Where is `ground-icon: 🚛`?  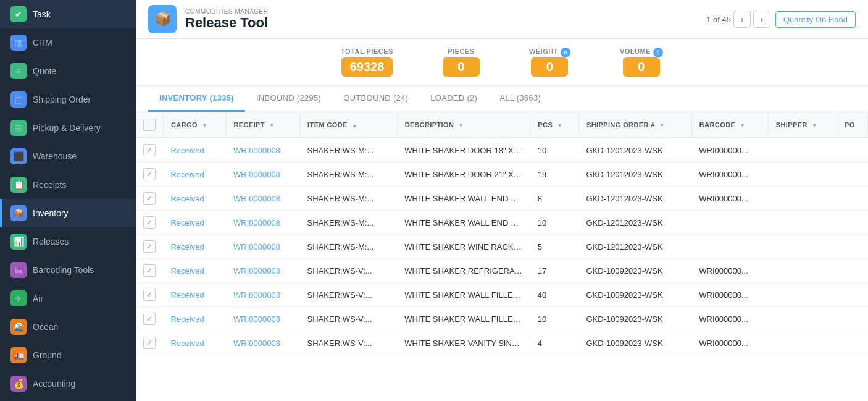
ground-icon: 🚛 is located at coordinates (19, 355).